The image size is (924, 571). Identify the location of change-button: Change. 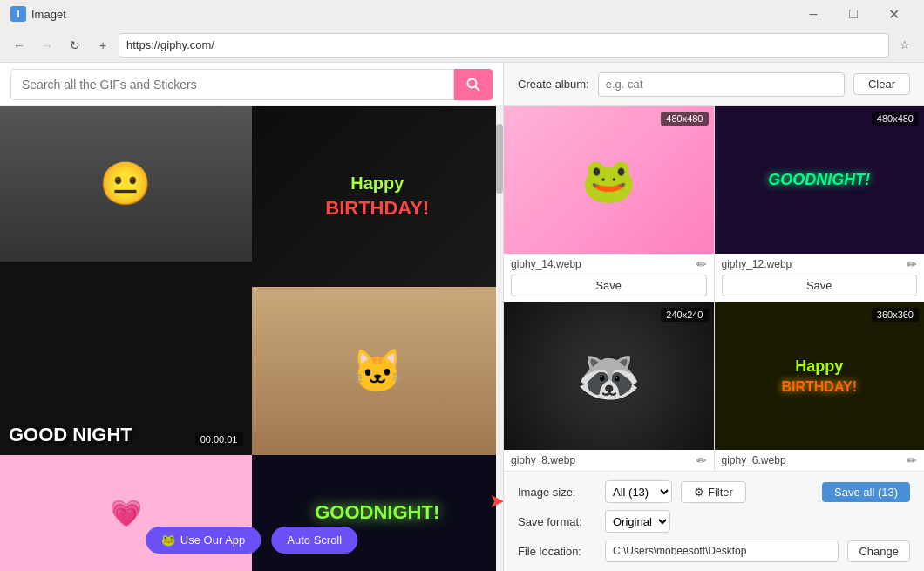
(879, 551).